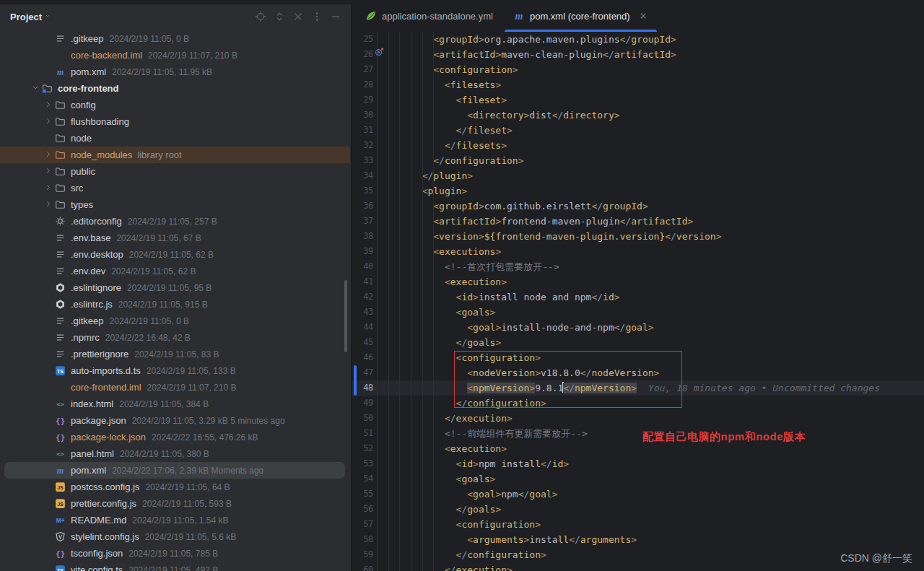  What do you see at coordinates (638, 221) in the screenshot?
I see `code-line: 37 <artifactId>frontend-maven-plugin</ar…` at bounding box center [638, 221].